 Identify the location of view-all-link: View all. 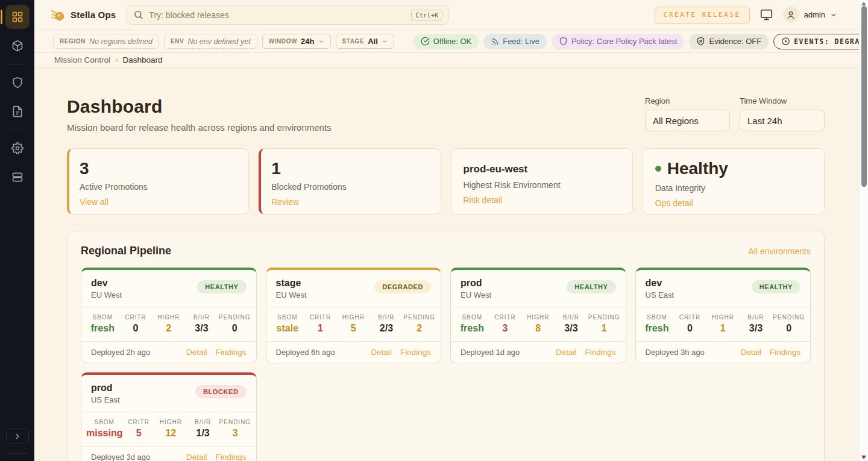
(94, 202).